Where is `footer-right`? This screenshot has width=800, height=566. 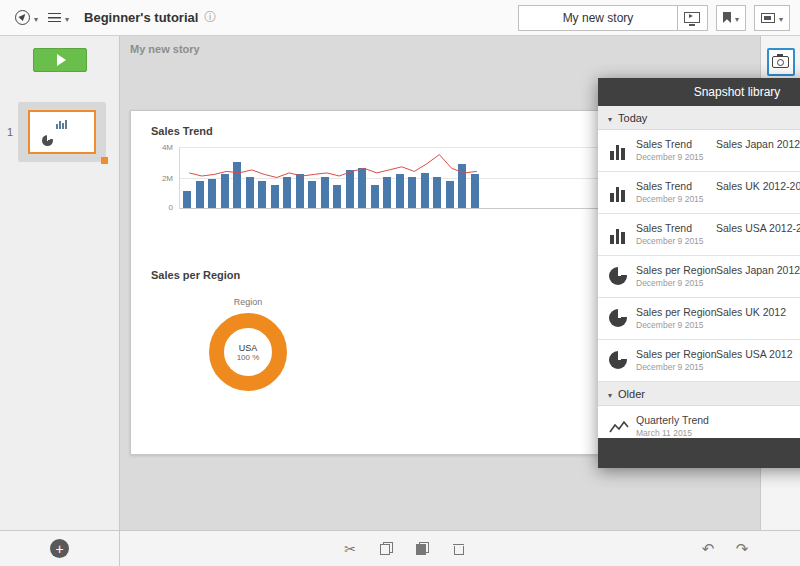
footer-right is located at coordinates (725, 548).